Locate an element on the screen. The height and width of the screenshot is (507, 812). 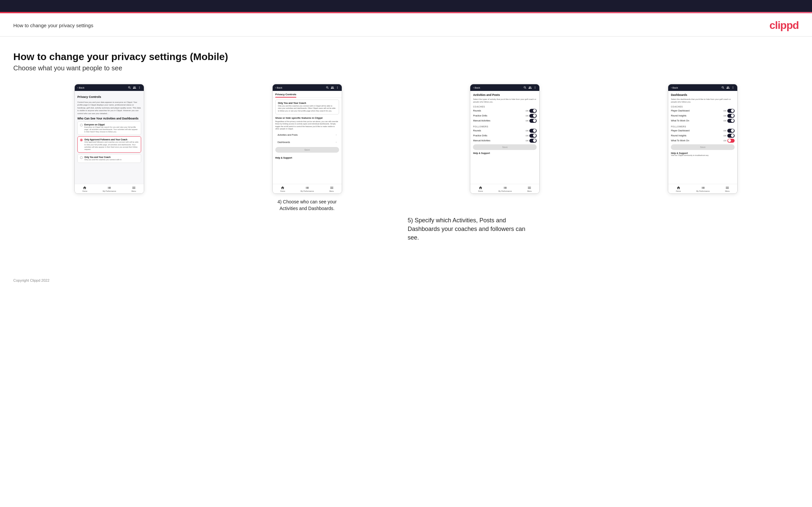
nav-performance-label-4: My Performance is located at coordinates (703, 191).